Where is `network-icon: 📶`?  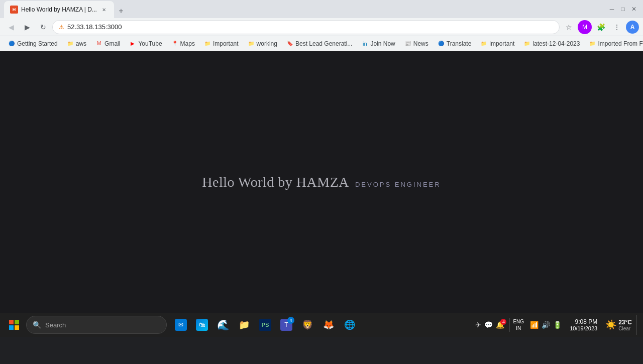
network-icon: 📶 is located at coordinates (534, 325).